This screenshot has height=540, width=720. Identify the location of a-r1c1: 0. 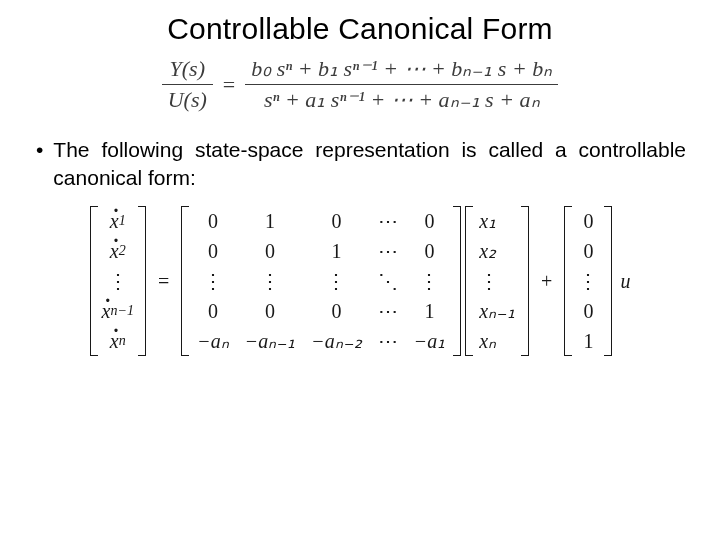
(213, 222).